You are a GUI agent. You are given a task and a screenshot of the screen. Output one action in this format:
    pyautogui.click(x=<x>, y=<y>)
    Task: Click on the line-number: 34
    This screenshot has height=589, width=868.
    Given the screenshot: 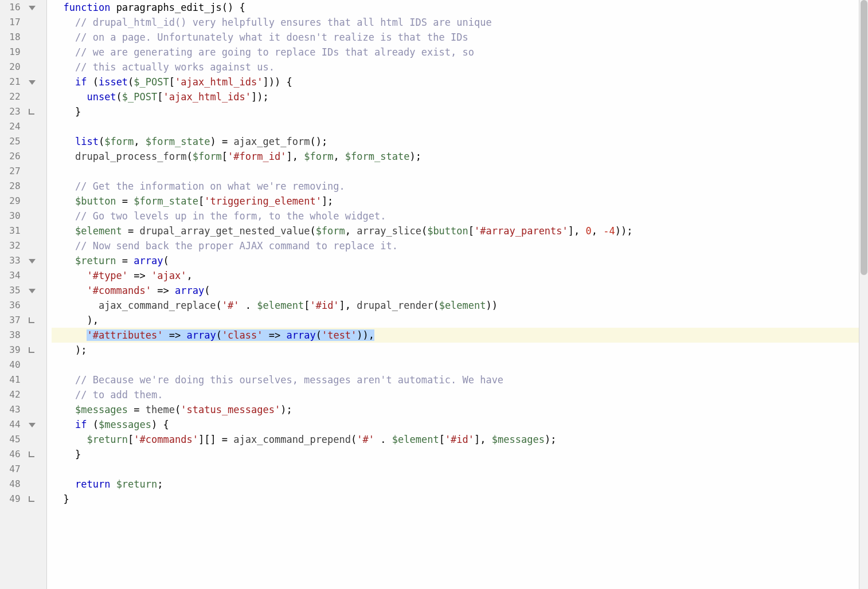 What is the action you would take?
    pyautogui.click(x=10, y=276)
    